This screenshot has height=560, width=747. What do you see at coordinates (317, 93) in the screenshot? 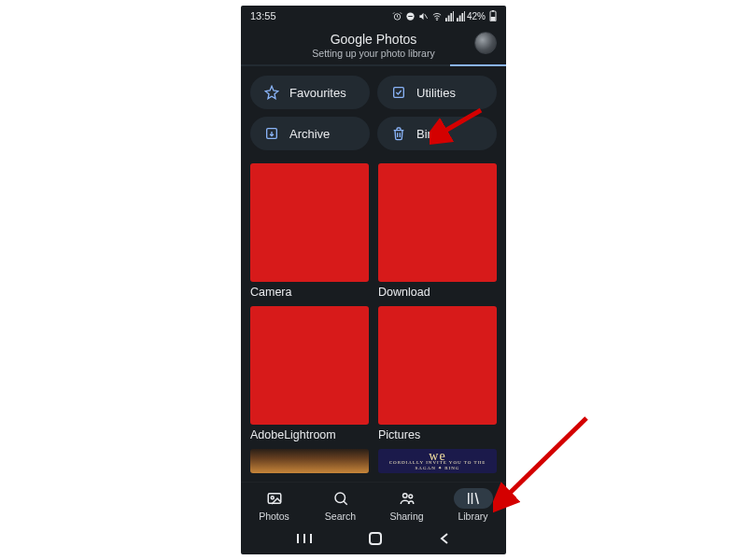
I see `chip-label: Favourites` at bounding box center [317, 93].